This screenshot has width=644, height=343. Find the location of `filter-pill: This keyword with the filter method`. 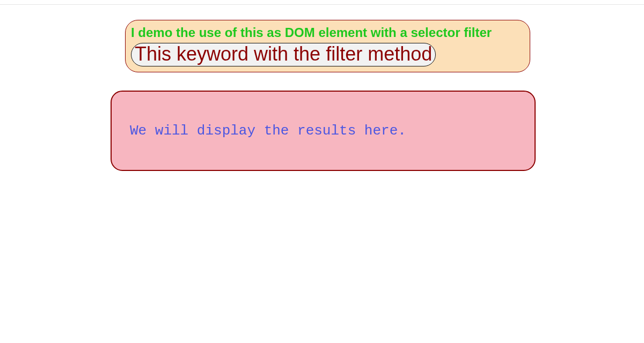

filter-pill: This keyword with the filter method is located at coordinates (283, 55).